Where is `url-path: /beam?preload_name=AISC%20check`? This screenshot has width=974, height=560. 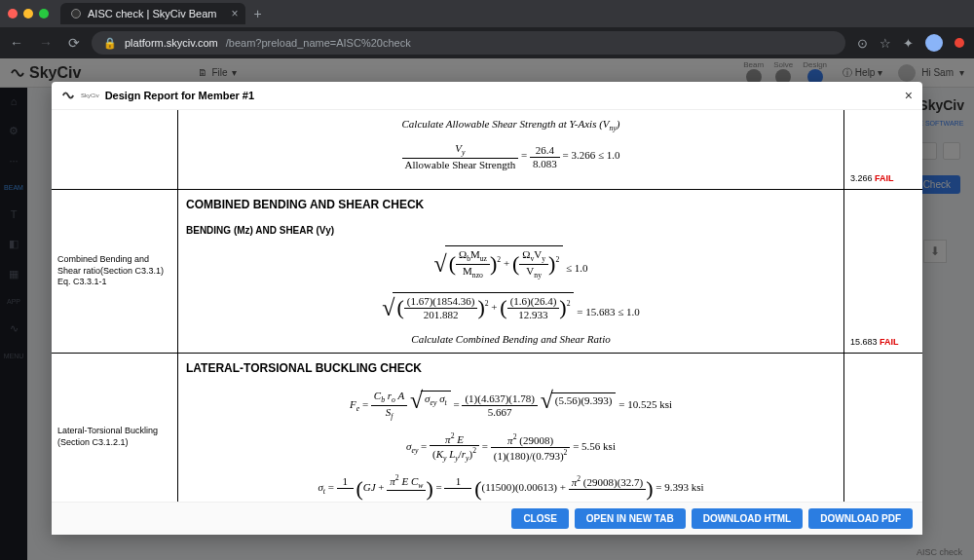 url-path: /beam?preload_name=AISC%20check is located at coordinates (318, 43).